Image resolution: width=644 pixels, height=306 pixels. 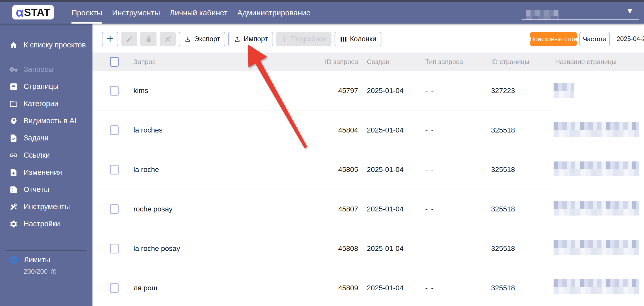 I want to click on select-all-checkbox, so click(x=114, y=62).